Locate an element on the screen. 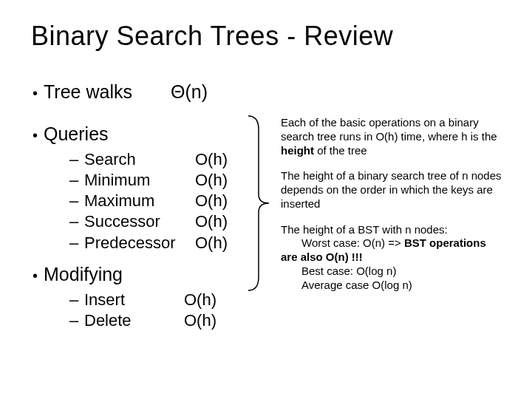 The image size is (532, 399). note-paragraph: The height of a BST with n nodes: Worst … is located at coordinates (392, 258).